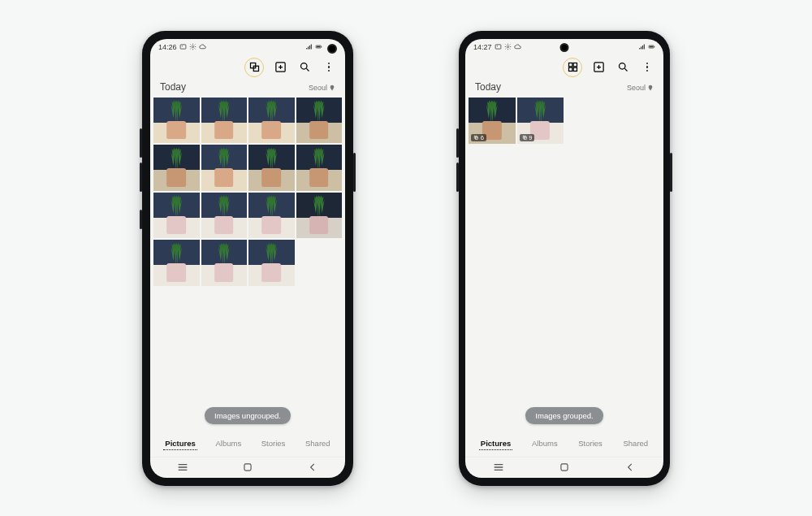 This screenshot has width=812, height=516. I want to click on stack-count-badge: 9, so click(528, 138).